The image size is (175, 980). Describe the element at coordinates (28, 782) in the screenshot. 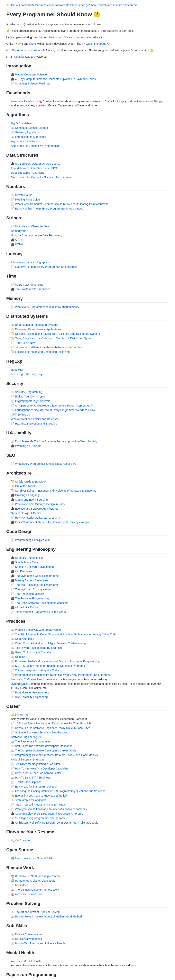

I see `item-link: TL;DR; Stock Options` at that location.